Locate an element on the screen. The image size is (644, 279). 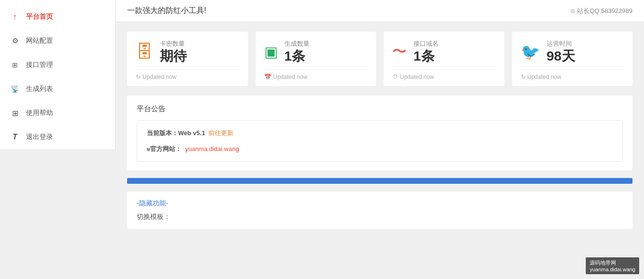
sidebar-item-site-config: ⚙ 网站配置 is located at coordinates (58, 41).